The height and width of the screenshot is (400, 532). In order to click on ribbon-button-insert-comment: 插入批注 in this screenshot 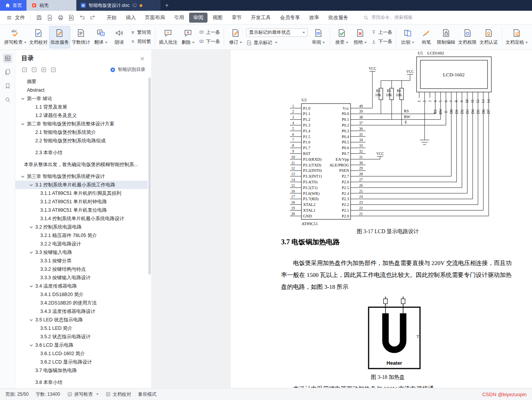, I will do `click(168, 37)`.